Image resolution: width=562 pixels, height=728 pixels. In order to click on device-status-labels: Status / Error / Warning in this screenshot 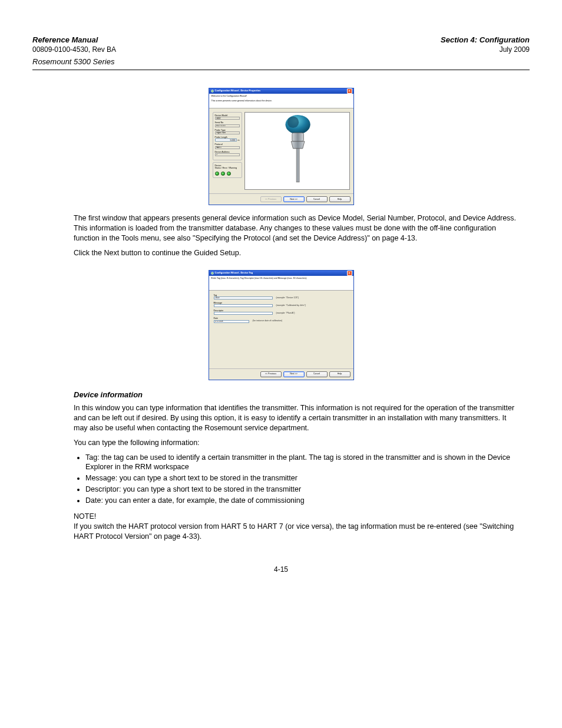, I will do `click(227, 168)`.